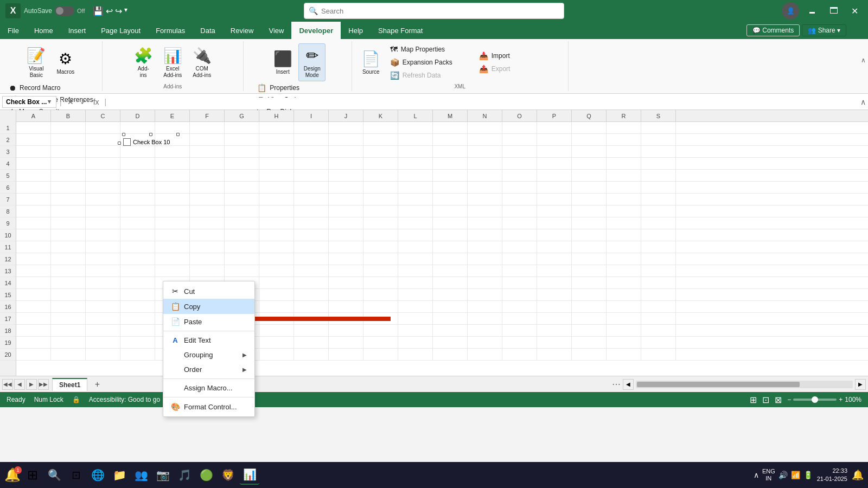 Image resolution: width=868 pixels, height=488 pixels. I want to click on cell-r10-c1, so click(34, 235).